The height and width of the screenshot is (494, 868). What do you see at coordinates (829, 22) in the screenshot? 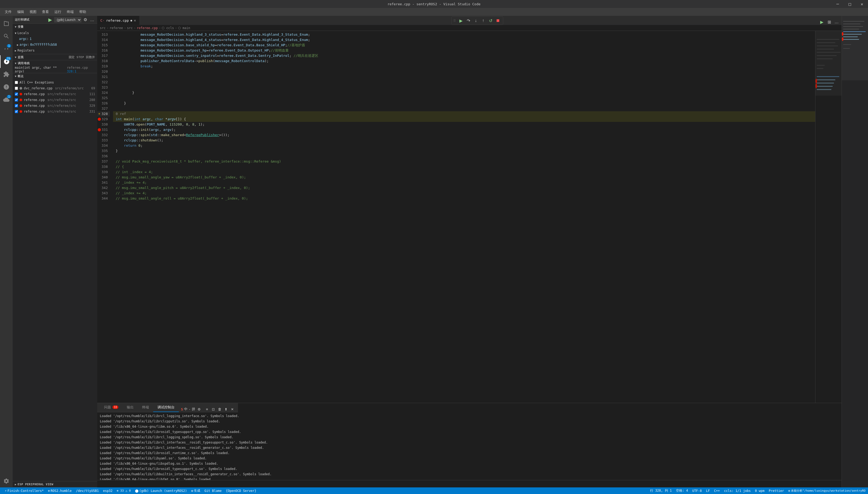
I see `split-editor-button: ⊞` at bounding box center [829, 22].